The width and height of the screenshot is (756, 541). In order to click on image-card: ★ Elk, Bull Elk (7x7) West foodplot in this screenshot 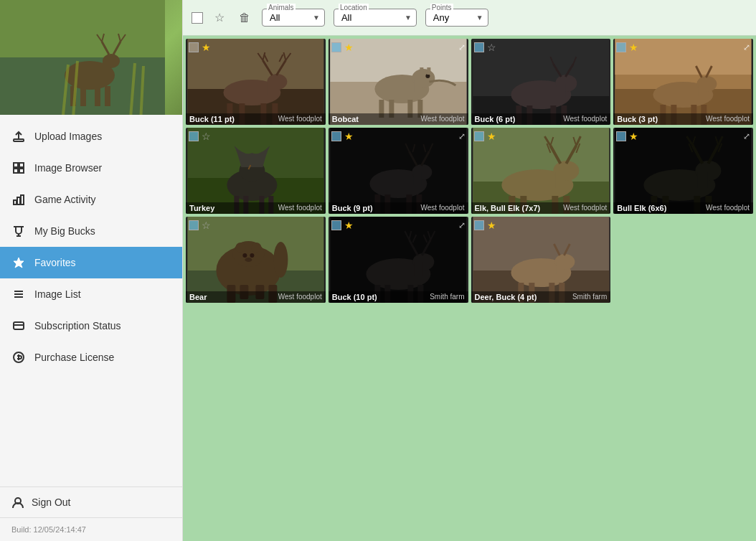, I will do `click(541, 171)`.